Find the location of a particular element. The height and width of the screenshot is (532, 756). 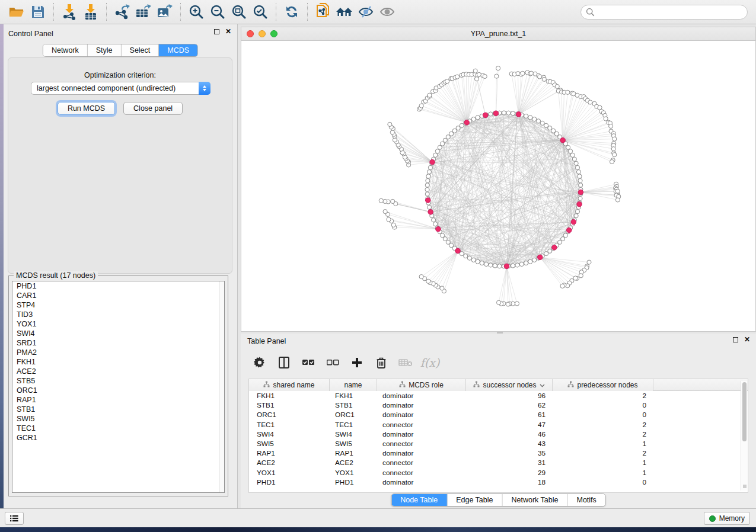

tab-node-table: Node Table is located at coordinates (419, 500).